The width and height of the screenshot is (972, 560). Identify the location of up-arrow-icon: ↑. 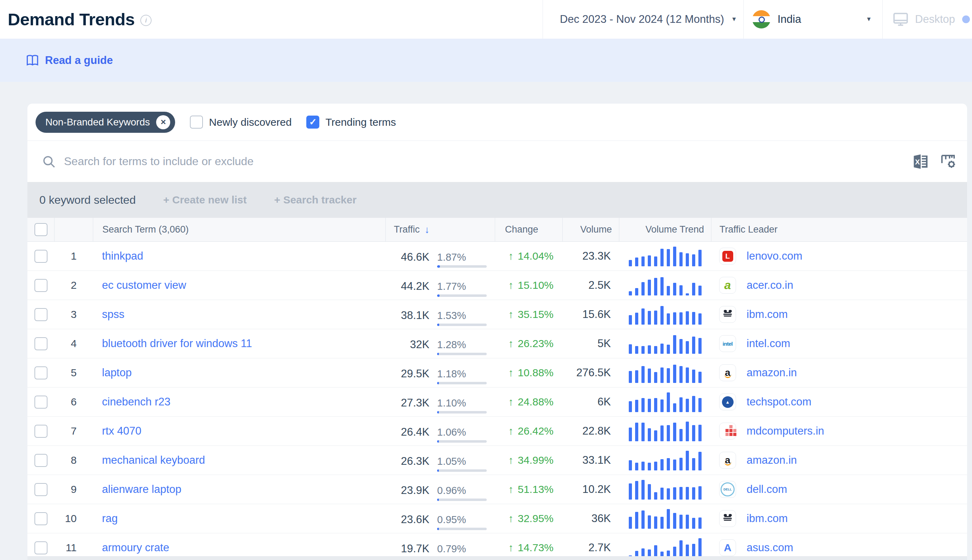
(511, 518).